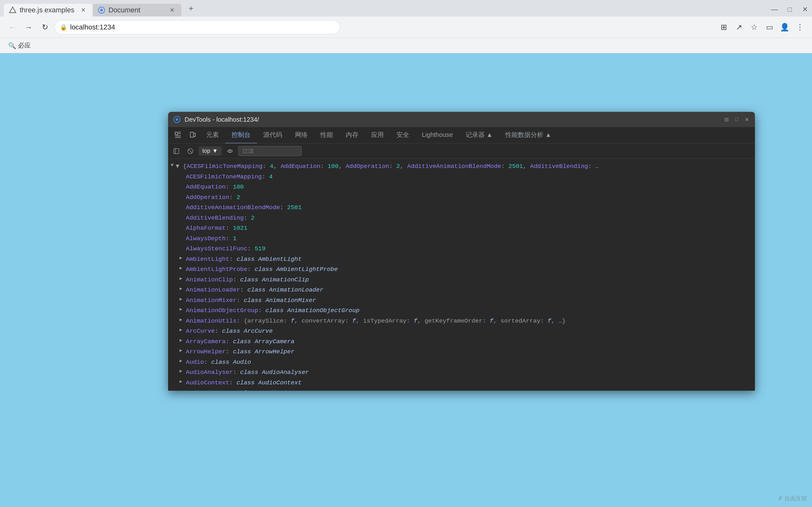 This screenshot has height=507, width=812. What do you see at coordinates (273, 135) in the screenshot?
I see `tab-sources: 源代码` at bounding box center [273, 135].